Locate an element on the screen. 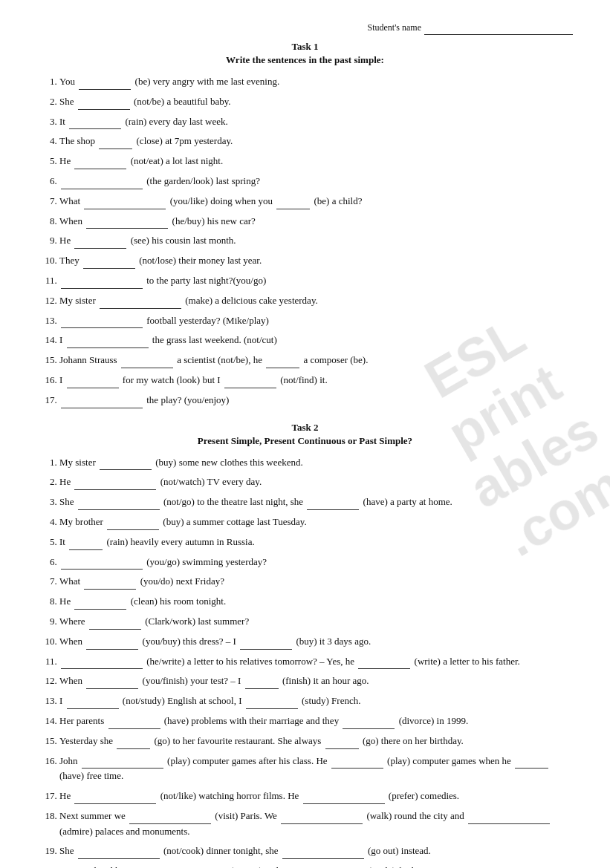  task1-item-3: It (rain) every day last week. is located at coordinates (317, 122).